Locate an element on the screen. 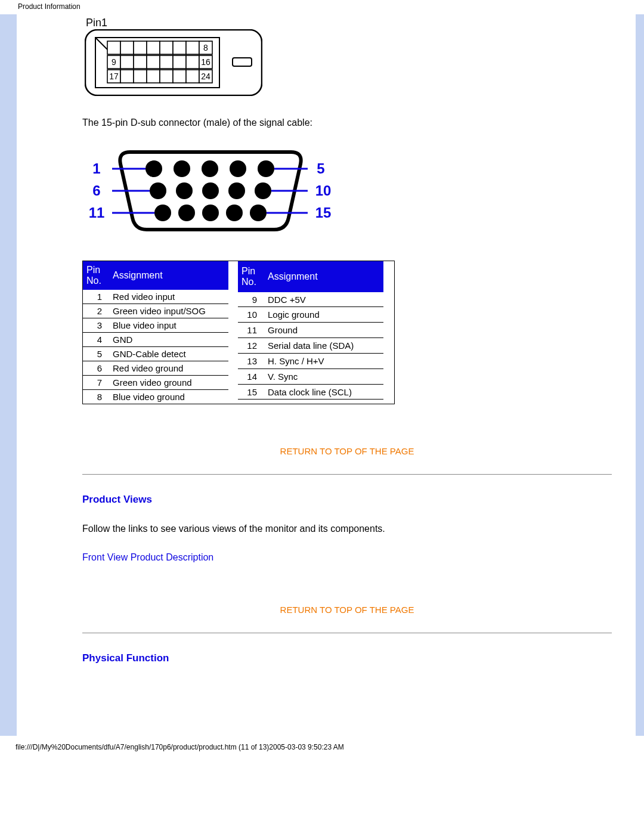 The image size is (644, 833). table-row: 14V. Sync is located at coordinates (311, 376).